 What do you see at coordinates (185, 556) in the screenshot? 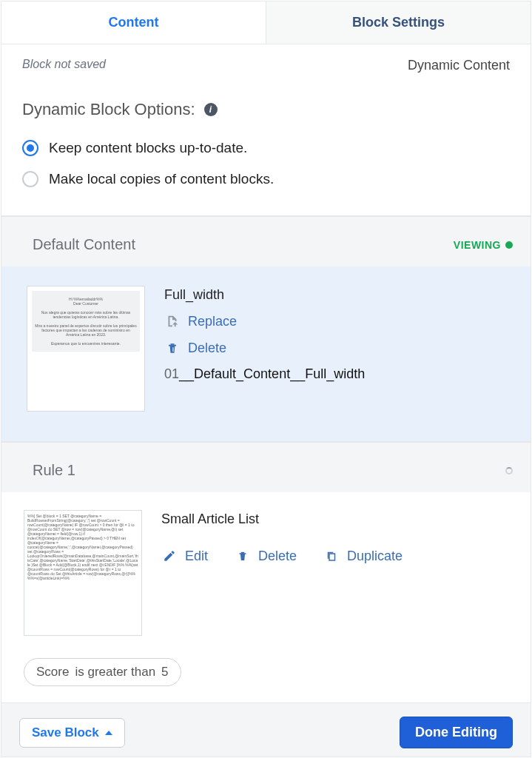
I see `edit-button: Edit` at bounding box center [185, 556].